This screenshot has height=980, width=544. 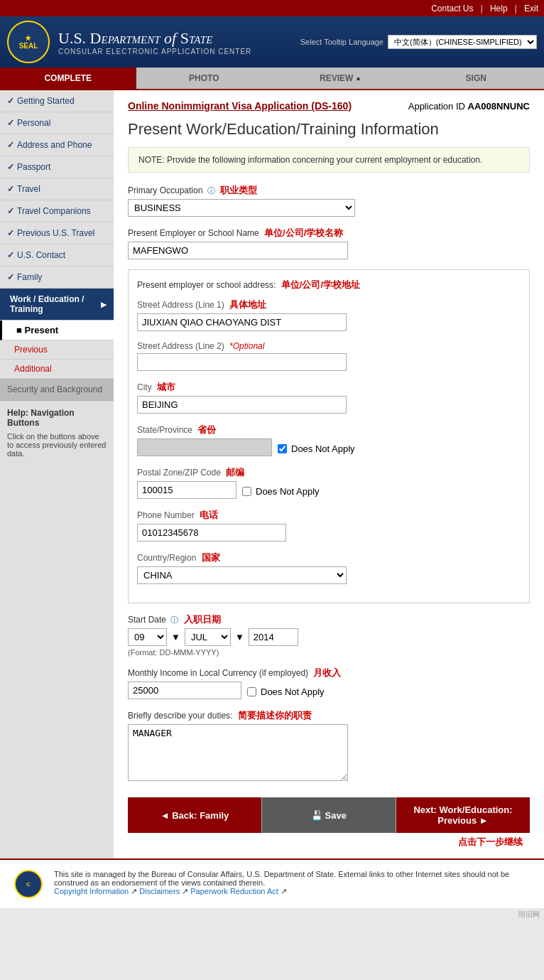 I want to click on tab-complete: COMPLETE, so click(x=68, y=78).